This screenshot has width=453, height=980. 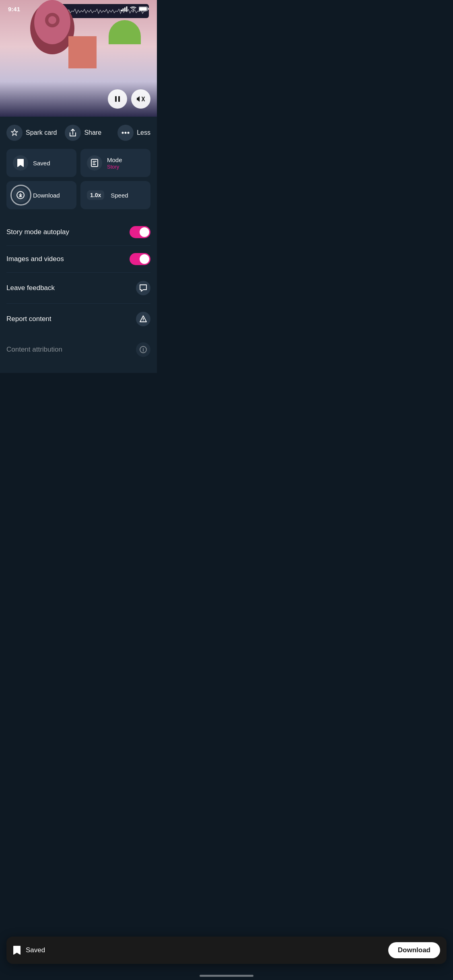 I want to click on leave-feedback-label: Leave feedback, so click(x=31, y=288).